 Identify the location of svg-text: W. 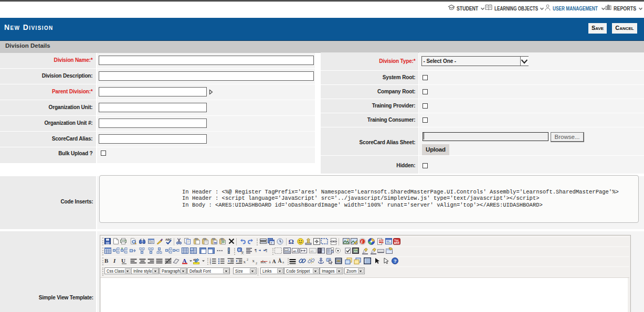
(215, 242).